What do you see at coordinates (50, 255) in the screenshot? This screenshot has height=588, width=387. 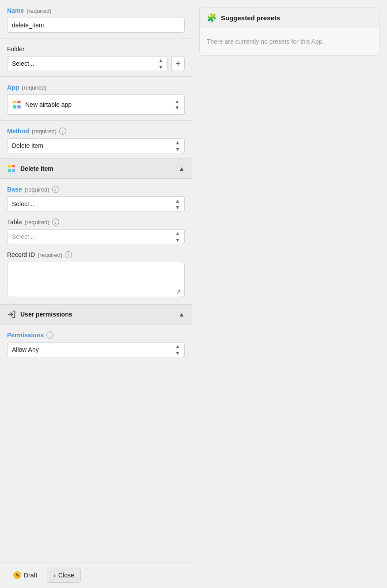 I see `record-id-required: (required)` at bounding box center [50, 255].